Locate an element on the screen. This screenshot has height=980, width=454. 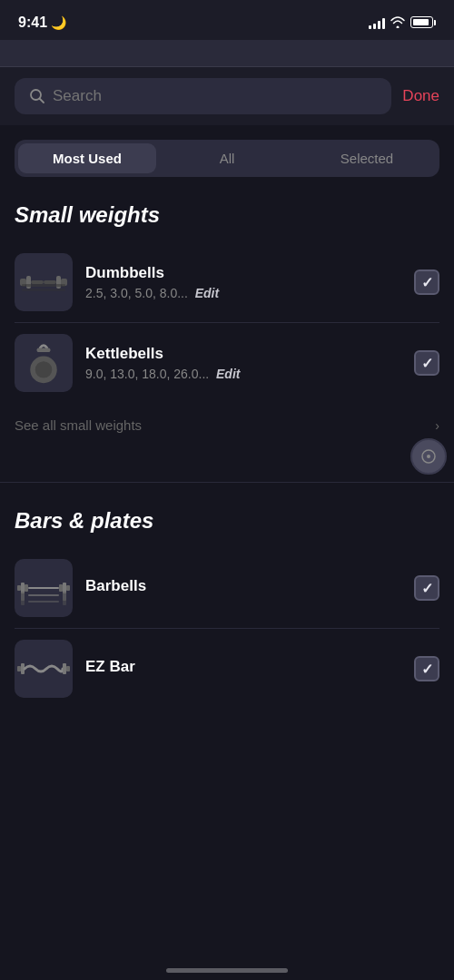
ezbar-info: EZ Bar is located at coordinates (243, 669).